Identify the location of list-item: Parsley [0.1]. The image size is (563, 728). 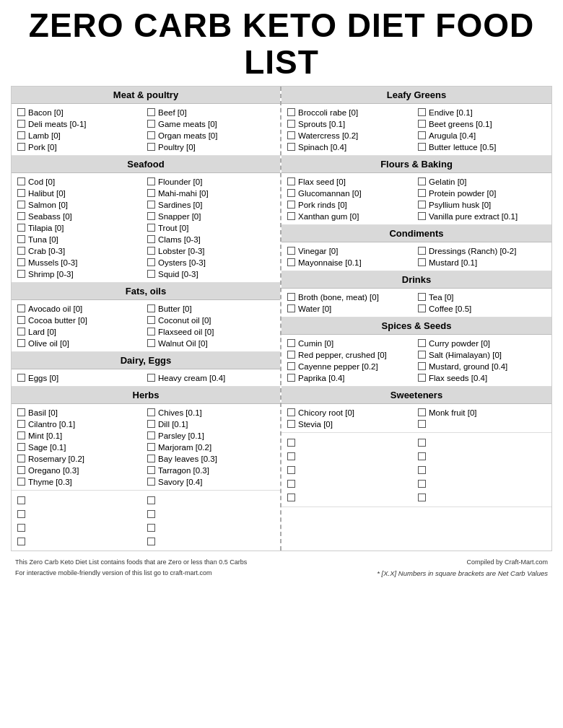
(211, 436).